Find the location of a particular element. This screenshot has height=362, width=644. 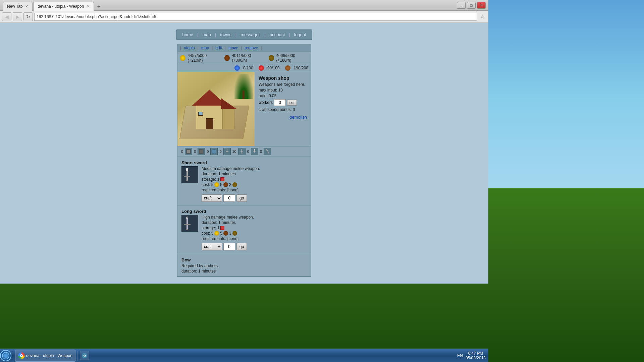

tab-new-tab: New Tab ✕ is located at coordinates (17, 6).